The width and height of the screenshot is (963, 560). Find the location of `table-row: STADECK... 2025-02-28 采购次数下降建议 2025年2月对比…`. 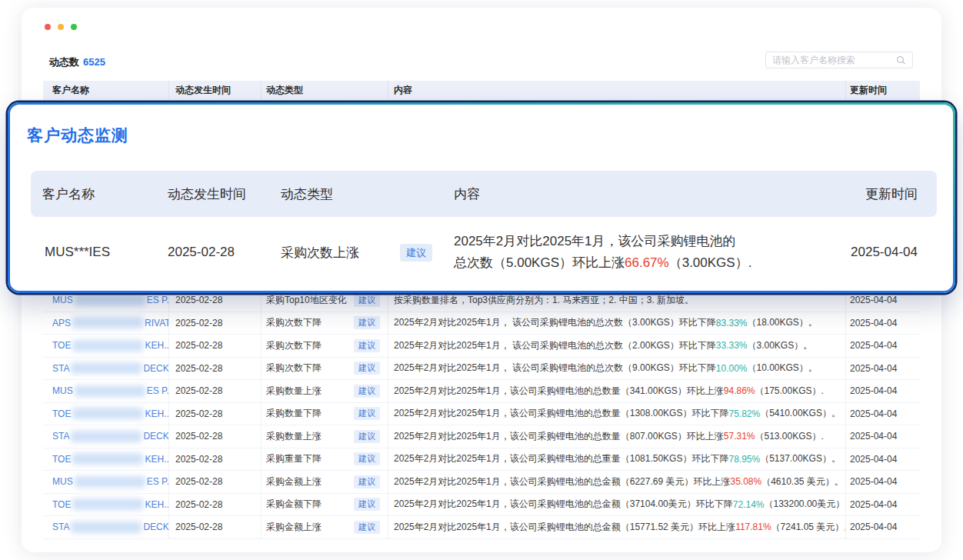

table-row: STADECK... 2025-02-28 采购次数下降建议 2025年2月对比… is located at coordinates (482, 369).